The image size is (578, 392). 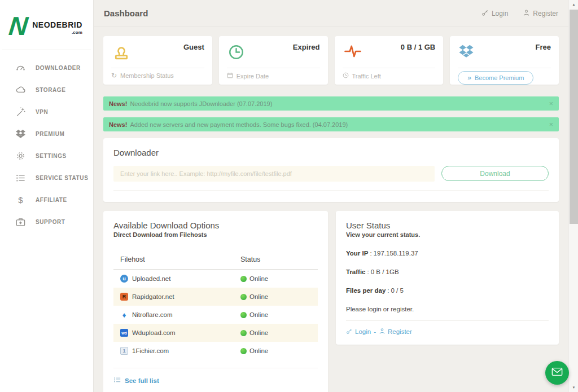 I want to click on col-status: Status, so click(x=275, y=259).